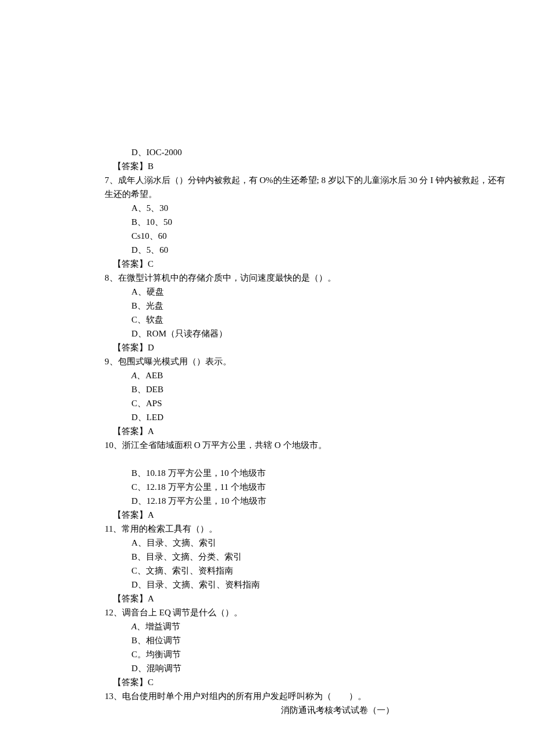 This screenshot has width=535, height=756. What do you see at coordinates (308, 612) in the screenshot?
I see `q12-text: 12、调音台上 EQ 调节是什么（）。` at bounding box center [308, 612].